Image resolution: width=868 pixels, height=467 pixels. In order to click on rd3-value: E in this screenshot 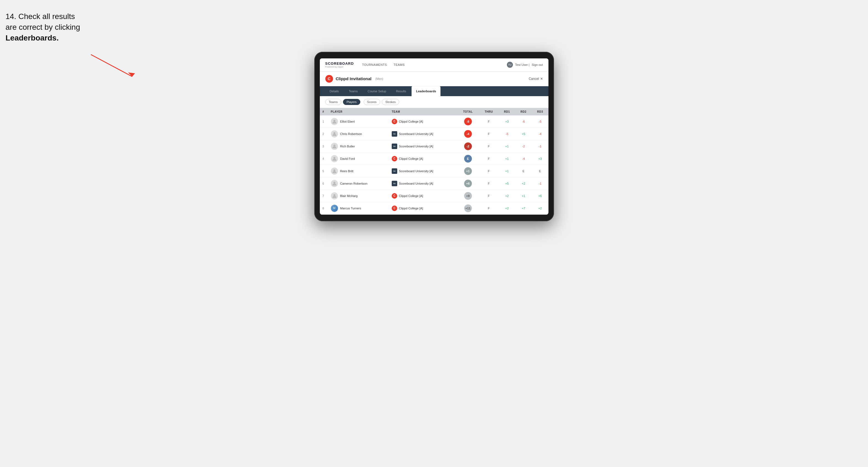, I will do `click(540, 171)`.